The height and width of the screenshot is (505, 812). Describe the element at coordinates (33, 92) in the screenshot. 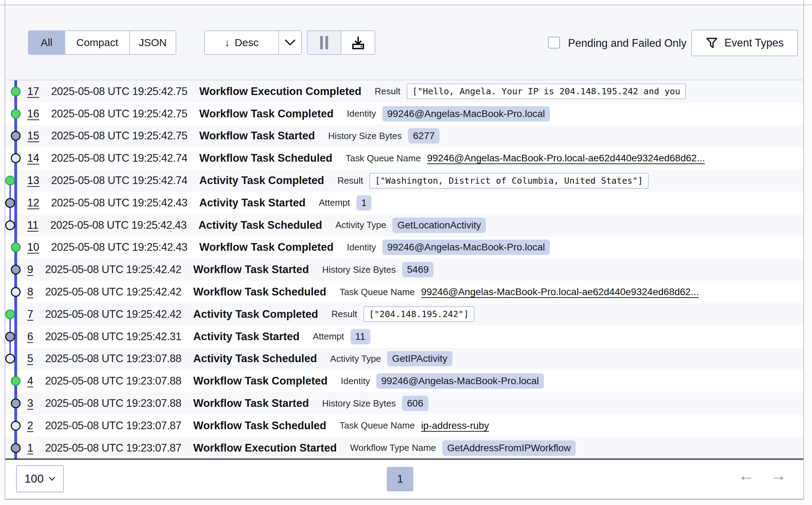

I see `event-id-link: 17` at that location.